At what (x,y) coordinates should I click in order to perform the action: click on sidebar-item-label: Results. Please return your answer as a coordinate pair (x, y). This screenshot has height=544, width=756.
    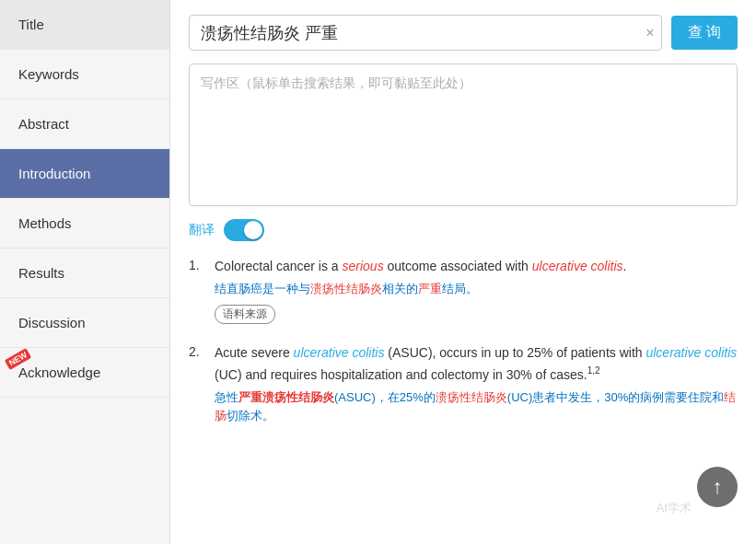
    Looking at the image, I should click on (41, 272).